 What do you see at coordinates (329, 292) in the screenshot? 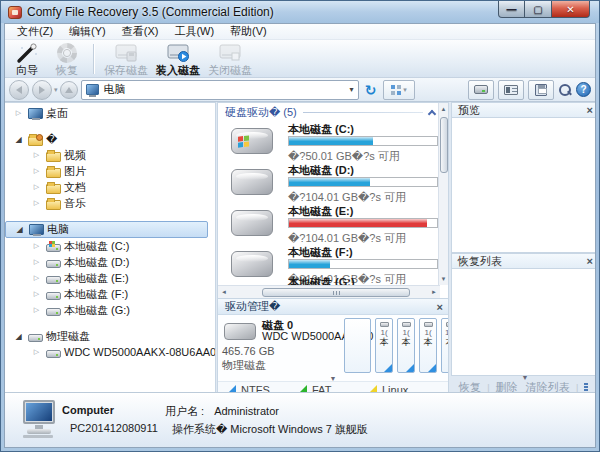
I see `horizontal-scrollbar: ◄ ►` at bounding box center [329, 292].